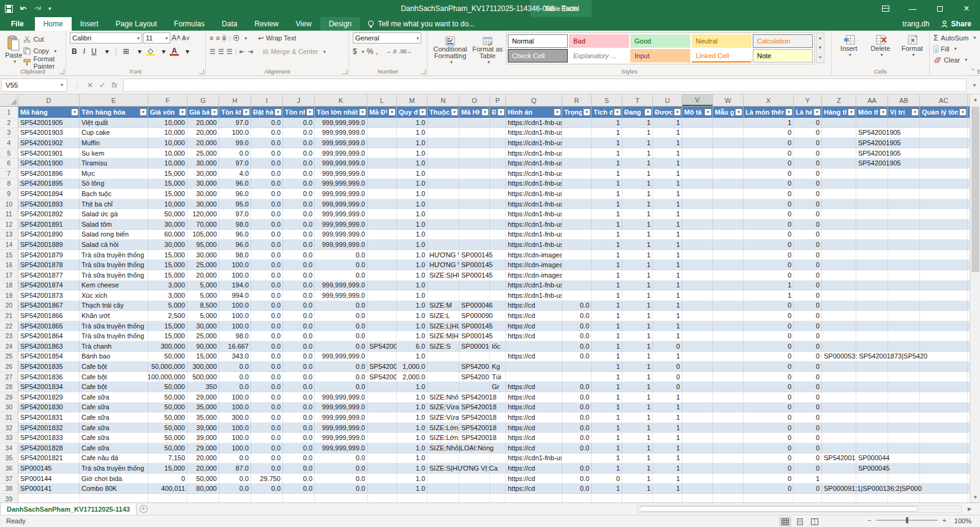  I want to click on cell-O21: SP000090, so click(475, 316).